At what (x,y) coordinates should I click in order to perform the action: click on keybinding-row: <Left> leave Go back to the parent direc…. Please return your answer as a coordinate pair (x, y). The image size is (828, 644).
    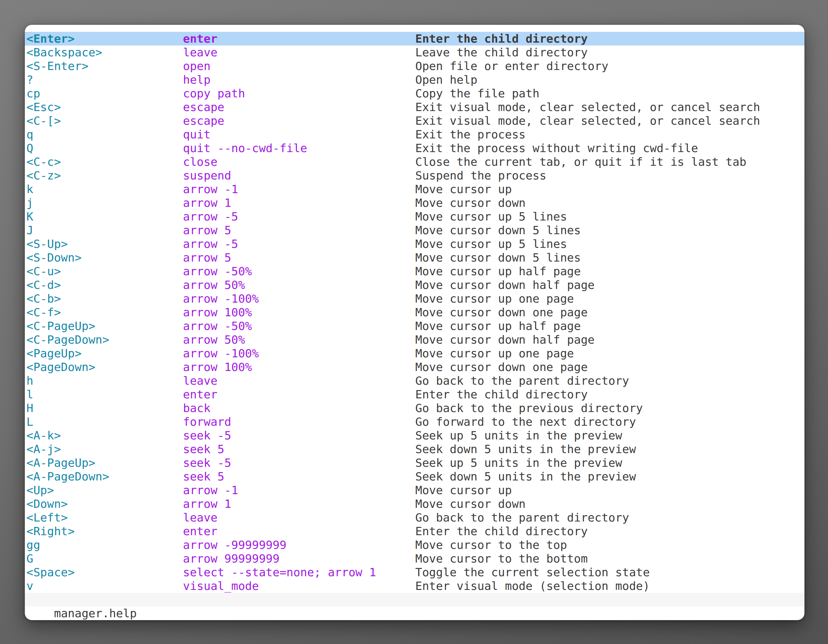
    Looking at the image, I should click on (415, 517).